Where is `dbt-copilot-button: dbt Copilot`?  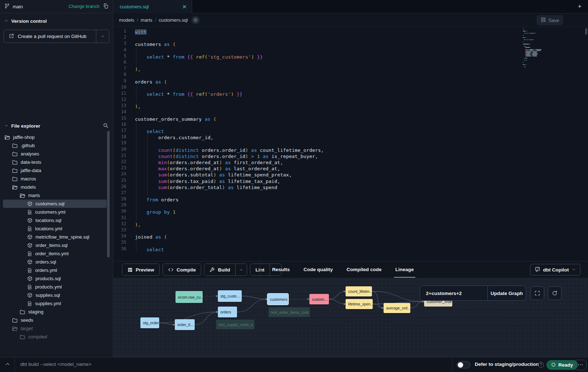
dbt-copilot-button: dbt Copilot is located at coordinates (555, 270).